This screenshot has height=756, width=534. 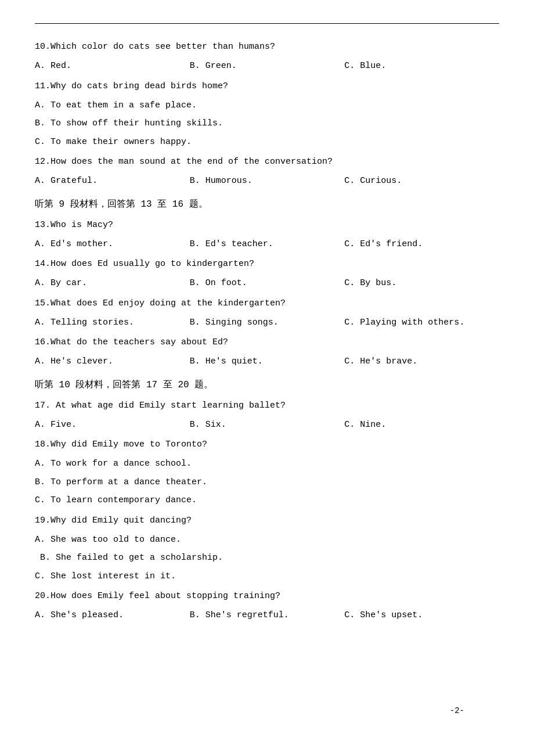 What do you see at coordinates (113, 244) in the screenshot?
I see `q13-option-a: A. Ed's mother.` at bounding box center [113, 244].